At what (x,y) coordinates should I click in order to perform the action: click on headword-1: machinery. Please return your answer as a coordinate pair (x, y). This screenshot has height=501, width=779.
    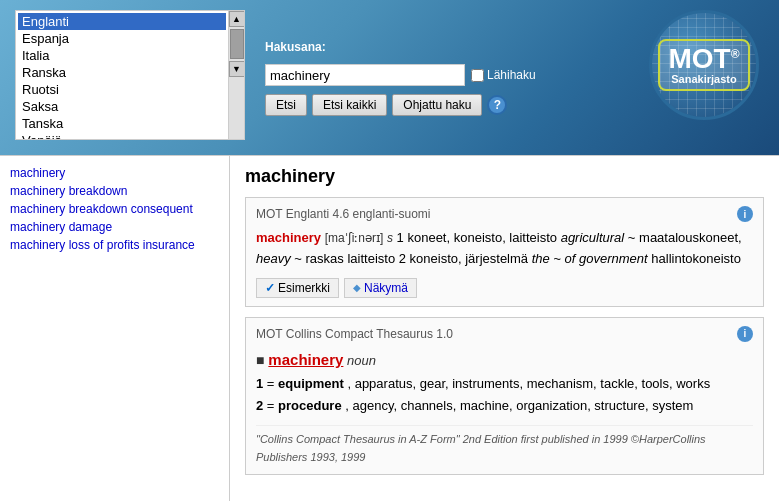
    Looking at the image, I should click on (288, 238).